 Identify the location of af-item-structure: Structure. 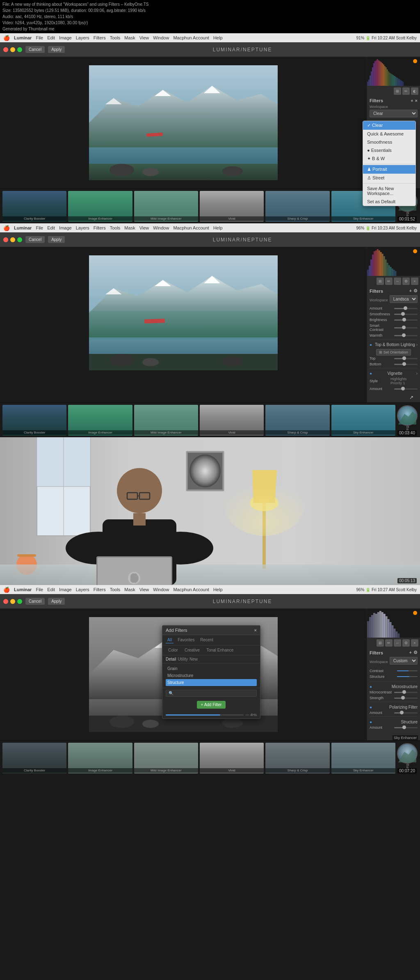
(211, 682).